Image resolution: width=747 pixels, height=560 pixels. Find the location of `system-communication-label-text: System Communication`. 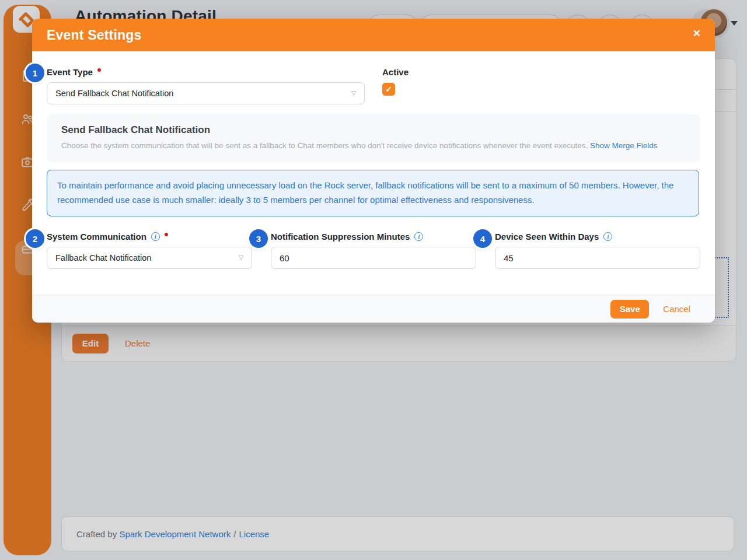

system-communication-label-text: System Communication is located at coordinates (97, 237).